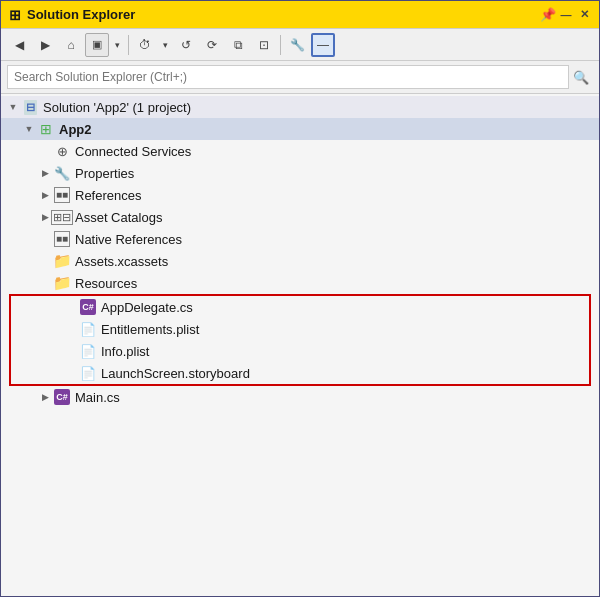 The width and height of the screenshot is (600, 597). I want to click on info-plist-icon: 📄, so click(88, 351).